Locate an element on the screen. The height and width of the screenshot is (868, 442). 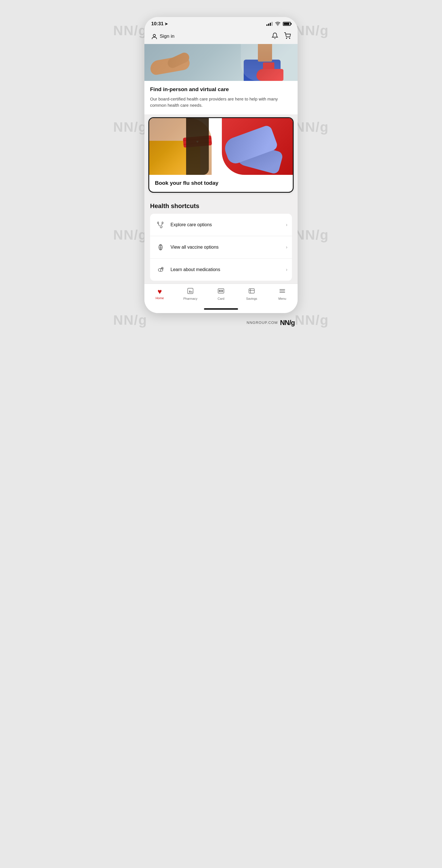
location-arrow-icon: ➤ is located at coordinates (166, 24).